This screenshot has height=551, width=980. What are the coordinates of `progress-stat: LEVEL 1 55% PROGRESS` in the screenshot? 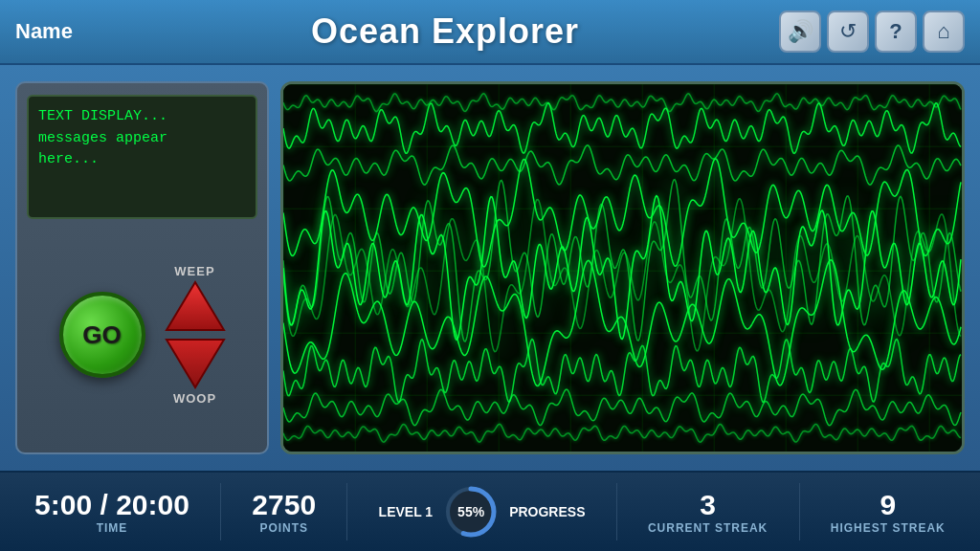 It's located at (482, 512).